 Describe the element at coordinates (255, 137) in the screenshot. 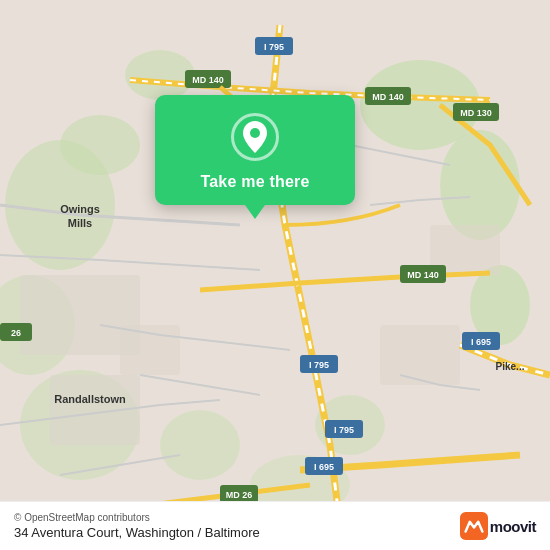

I see `location-pin-icon` at that location.